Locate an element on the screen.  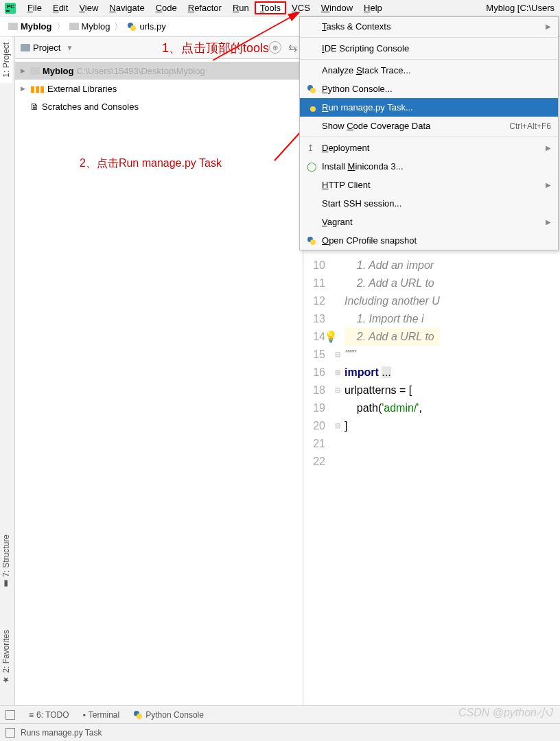
conda-icon: ◯ is located at coordinates (313, 166).